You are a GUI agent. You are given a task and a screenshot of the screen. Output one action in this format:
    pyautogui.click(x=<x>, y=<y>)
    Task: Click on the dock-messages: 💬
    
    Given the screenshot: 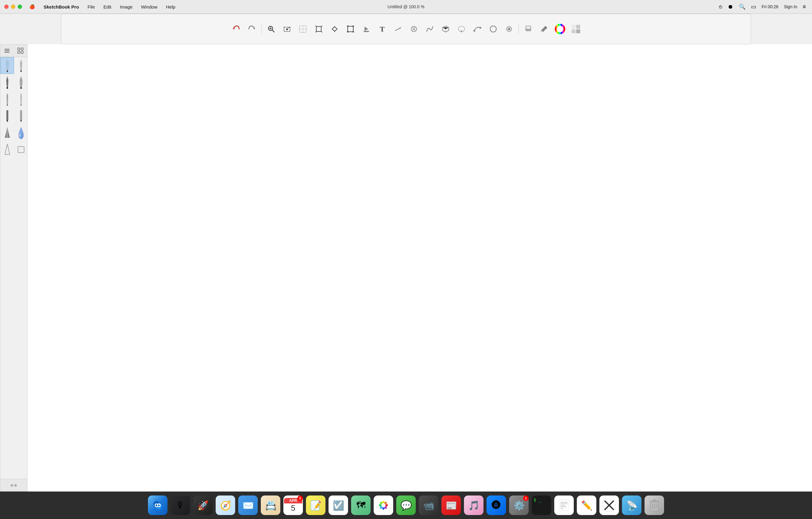 What is the action you would take?
    pyautogui.click(x=406, y=506)
    